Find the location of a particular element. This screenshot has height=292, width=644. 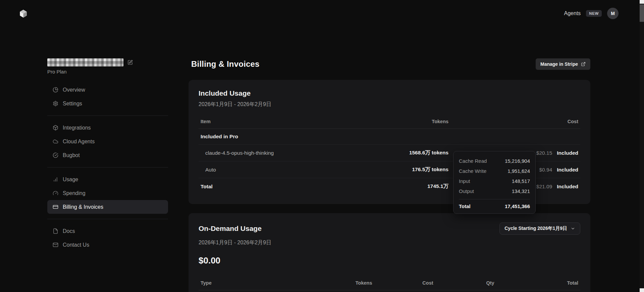

included-usage-date-range: 2026年1月9日 - 2026年2月9日 is located at coordinates (389, 105).